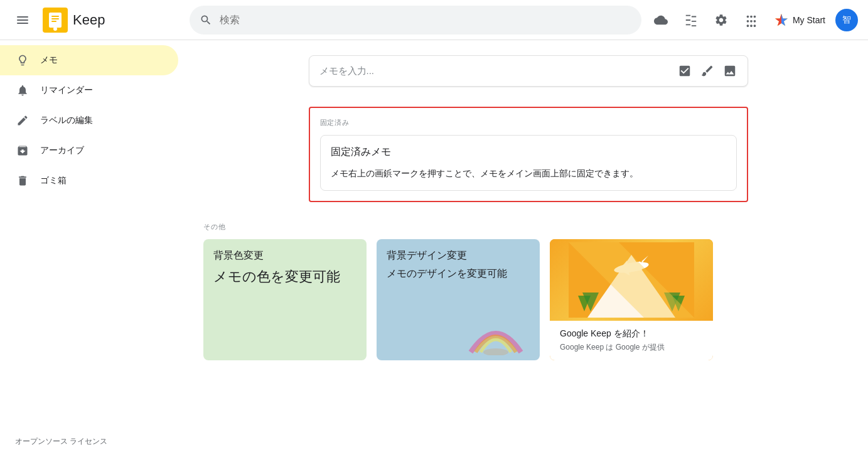 The width and height of the screenshot is (868, 462). Describe the element at coordinates (528, 154) in the screenshot. I see `pinned-section: 固定済み 固定済みメモ メモ右上の画鋲マークを押すことで、メモをメイン画面上部に…` at that location.